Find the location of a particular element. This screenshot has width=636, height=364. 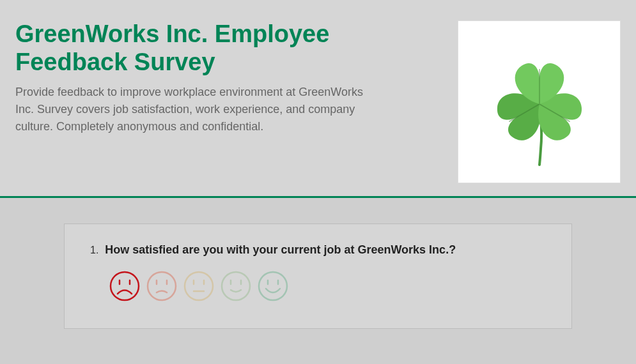

survey-title: GreenWorks Inc. Employee Feedback Survey is located at coordinates (194, 49).